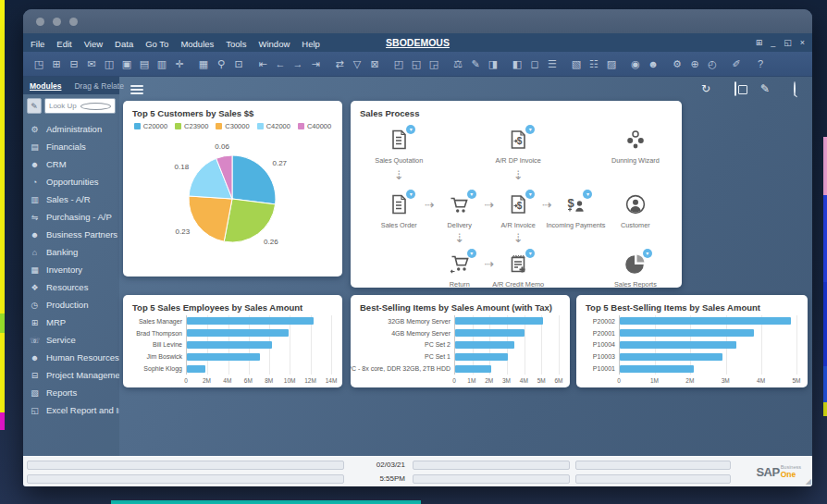  Describe the element at coordinates (71, 129) in the screenshot. I see `sidebar-item-administration: ⚙Administration` at that location.